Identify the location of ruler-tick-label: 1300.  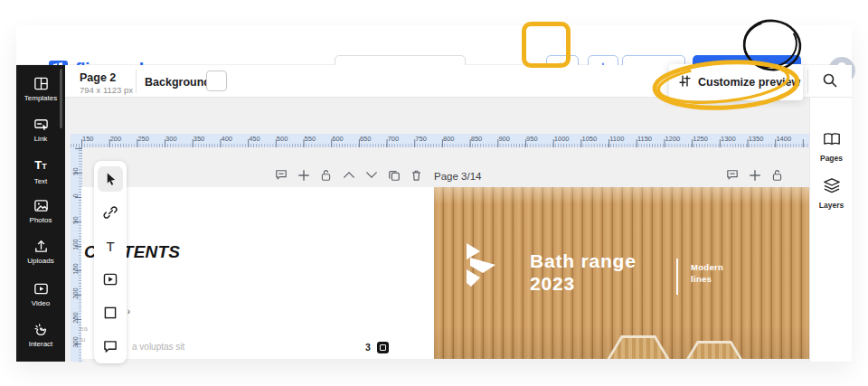
(729, 139).